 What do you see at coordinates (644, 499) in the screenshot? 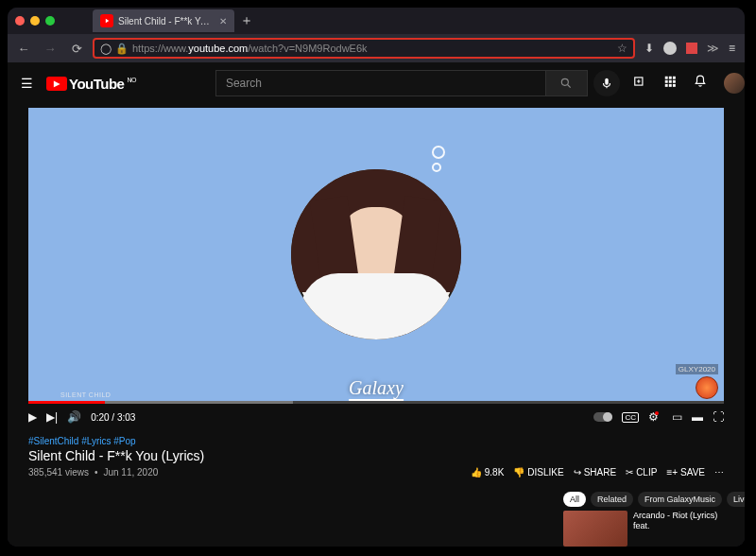
I see `filter-chips: All Related From GalaxyMusic Live ›` at bounding box center [644, 499].